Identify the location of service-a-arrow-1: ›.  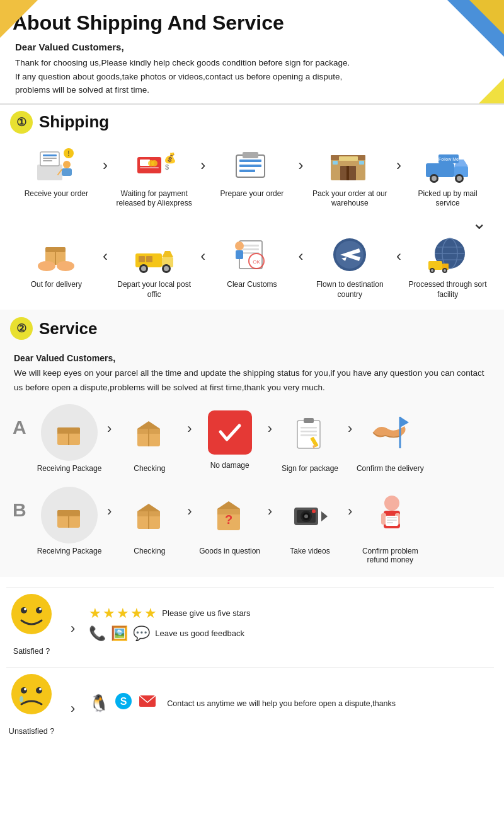
(110, 429).